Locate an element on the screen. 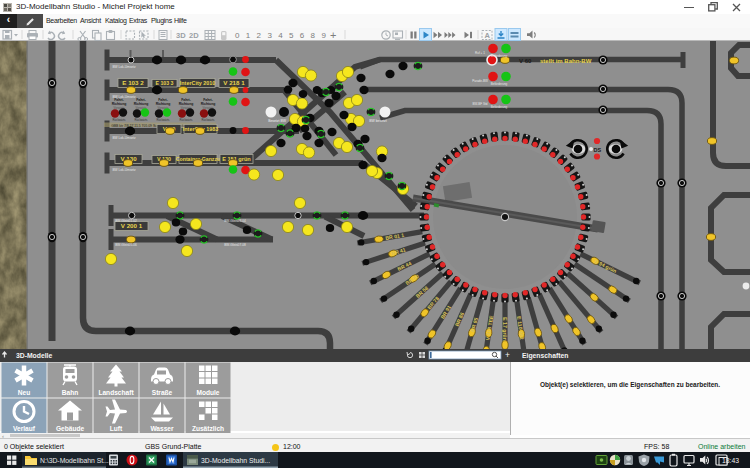 Image resolution: width=750 pixels, height=468 pixels. svg-text: 3D-Modellbahn Studi... is located at coordinates (236, 460).